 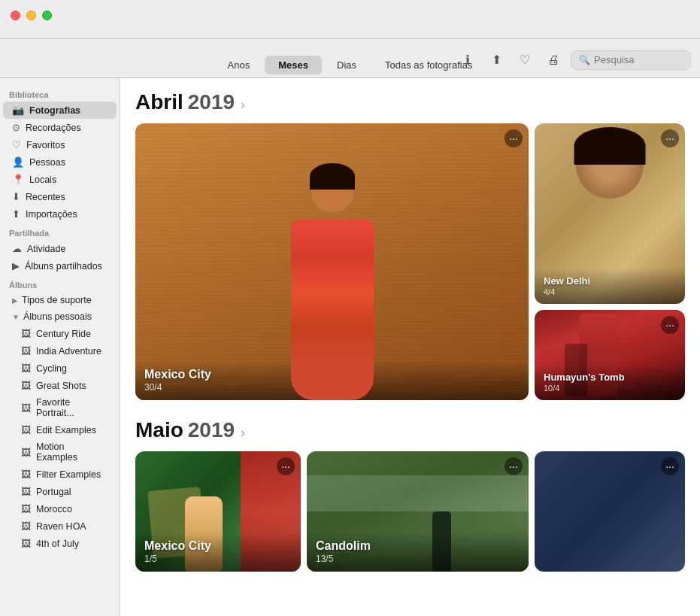 What do you see at coordinates (60, 197) in the screenshot?
I see `sidebar-item-recentes: ⬇ Recentes` at bounding box center [60, 197].